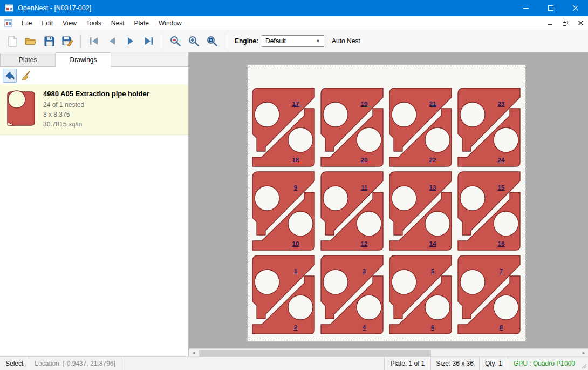  What do you see at coordinates (26, 76) in the screenshot?
I see `clean-broom-button` at bounding box center [26, 76].